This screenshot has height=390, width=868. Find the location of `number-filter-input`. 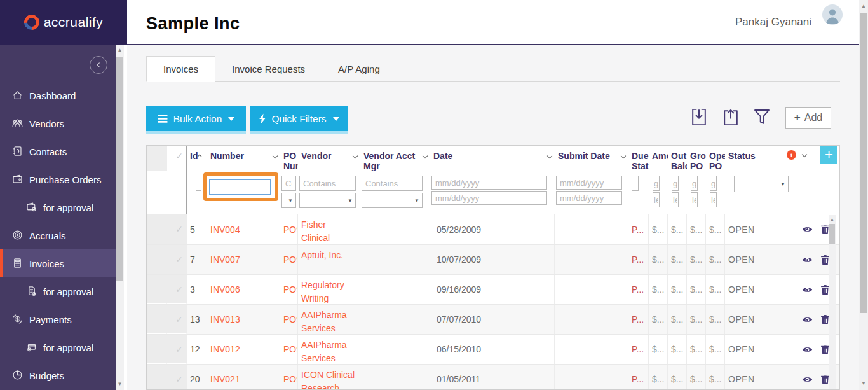

number-filter-input is located at coordinates (240, 187).